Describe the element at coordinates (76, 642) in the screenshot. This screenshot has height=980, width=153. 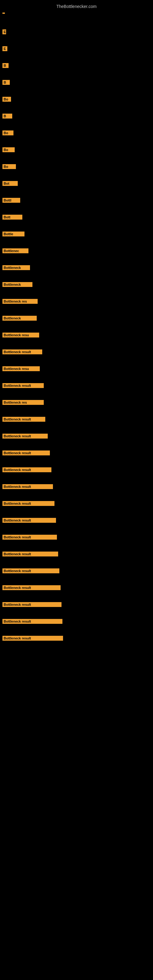
I see `item-row-37: Bottleneck result` at that location.